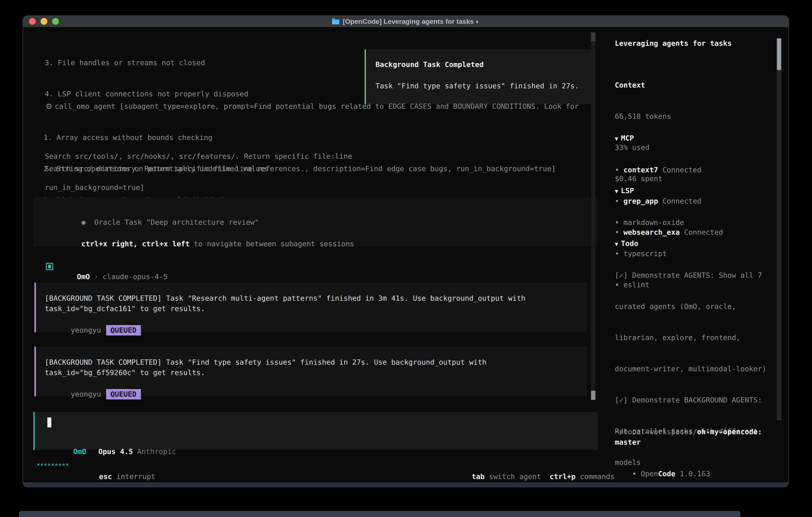 Image resolution: width=812 pixels, height=517 pixels. I want to click on esc-action-hint: interrupt, so click(136, 477).